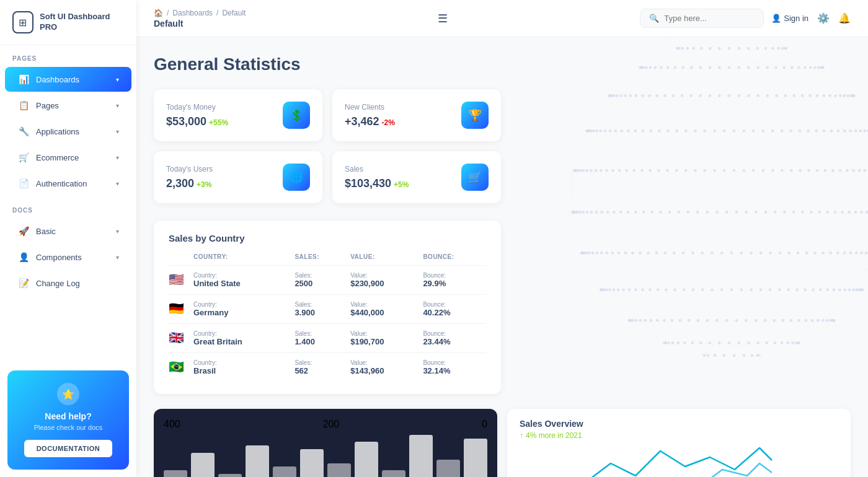 This screenshot has height=477, width=868. I want to click on country-table: Country:Sales:Value:Bounce:🇺🇸Country:Uni…, so click(327, 317).